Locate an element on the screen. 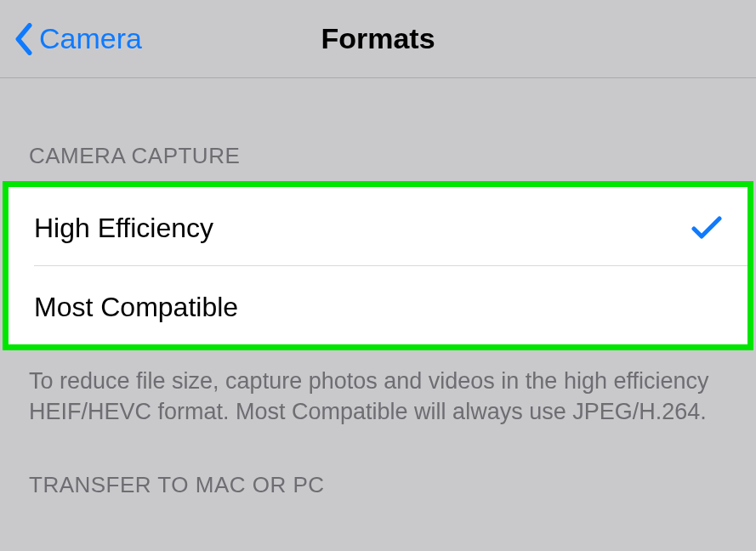  section-header-transfer: TRANSFER TO MAC OR PC is located at coordinates (378, 469).